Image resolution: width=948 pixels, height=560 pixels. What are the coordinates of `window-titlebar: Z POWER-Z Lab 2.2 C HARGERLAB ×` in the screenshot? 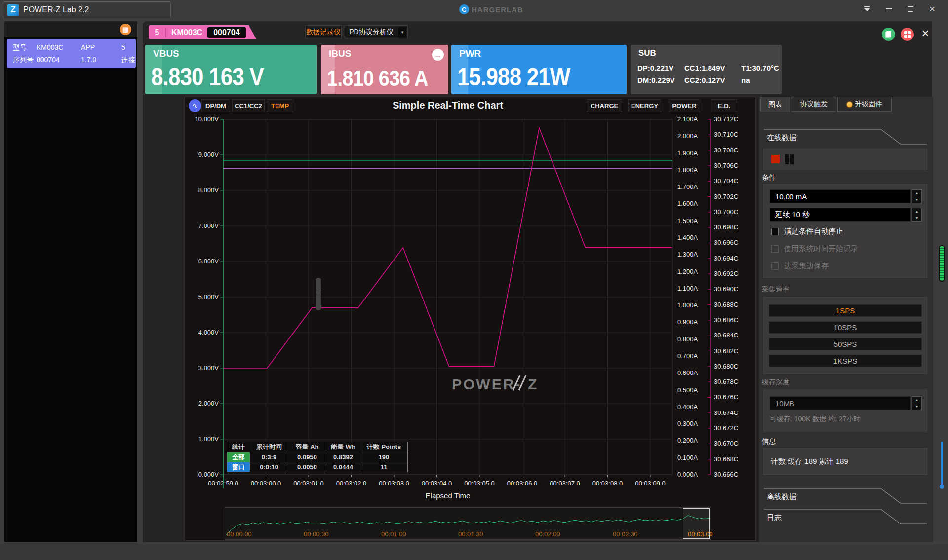 It's located at (474, 10).